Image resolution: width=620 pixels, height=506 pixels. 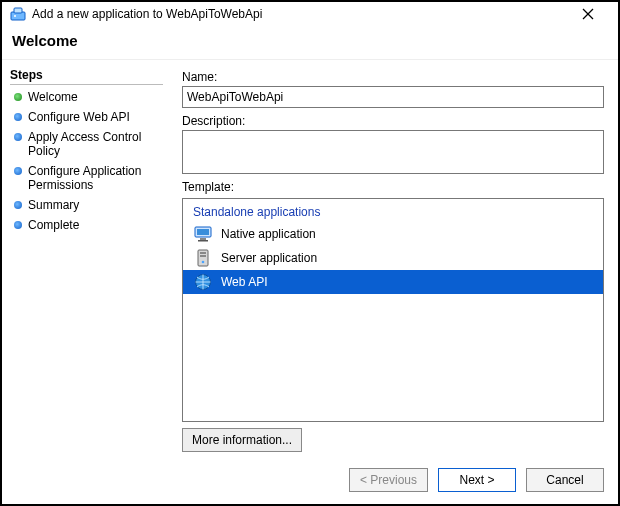 What do you see at coordinates (86, 178) in the screenshot?
I see `step-configure-application-permissions: Configure Application Permissions` at bounding box center [86, 178].